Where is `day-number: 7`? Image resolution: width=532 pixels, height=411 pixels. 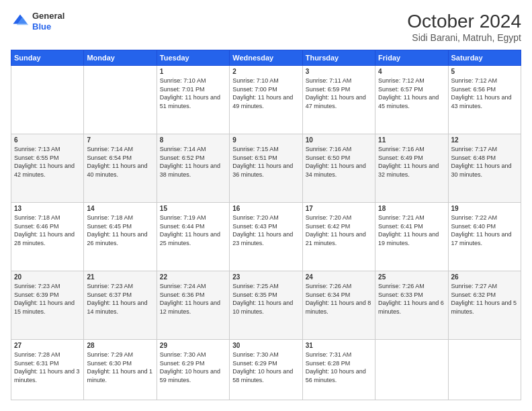 day-number: 7 is located at coordinates (120, 140).